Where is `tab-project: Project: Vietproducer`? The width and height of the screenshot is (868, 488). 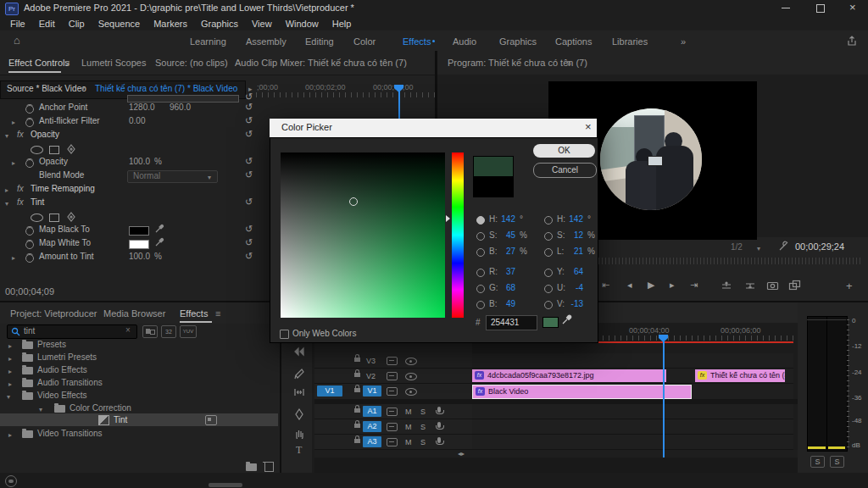 tab-project: Project: Vietproducer is located at coordinates (54, 313).